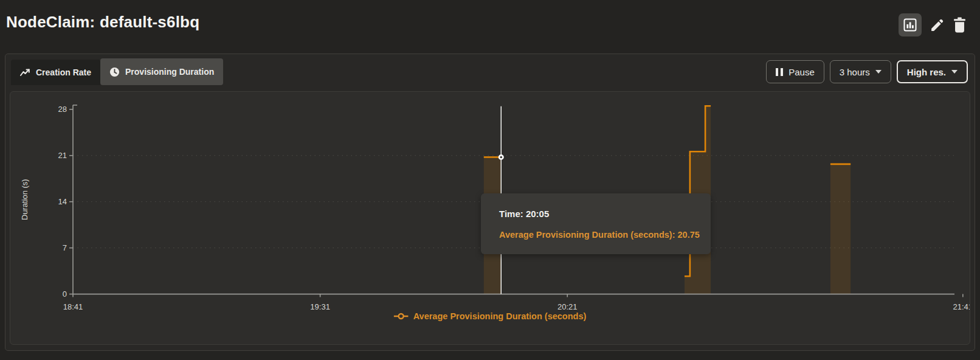 Image resolution: width=980 pixels, height=360 pixels. I want to click on legend-marker-icon, so click(401, 316).